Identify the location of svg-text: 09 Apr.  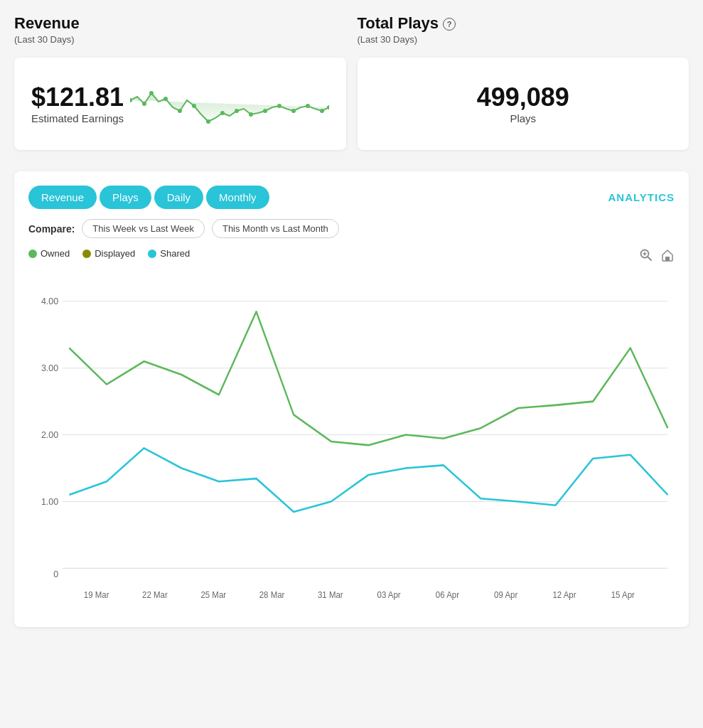
(506, 596).